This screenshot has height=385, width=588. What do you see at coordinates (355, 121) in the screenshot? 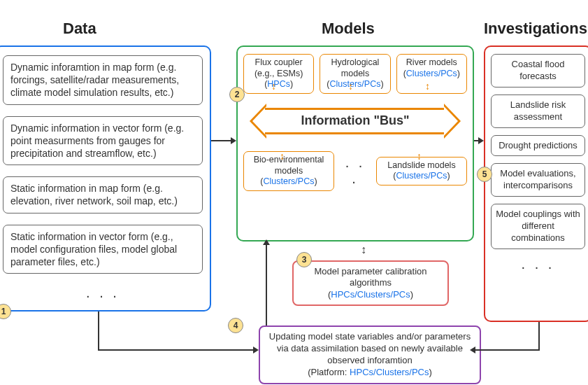
I see `information-bus: Information "Bus"` at bounding box center [355, 121].